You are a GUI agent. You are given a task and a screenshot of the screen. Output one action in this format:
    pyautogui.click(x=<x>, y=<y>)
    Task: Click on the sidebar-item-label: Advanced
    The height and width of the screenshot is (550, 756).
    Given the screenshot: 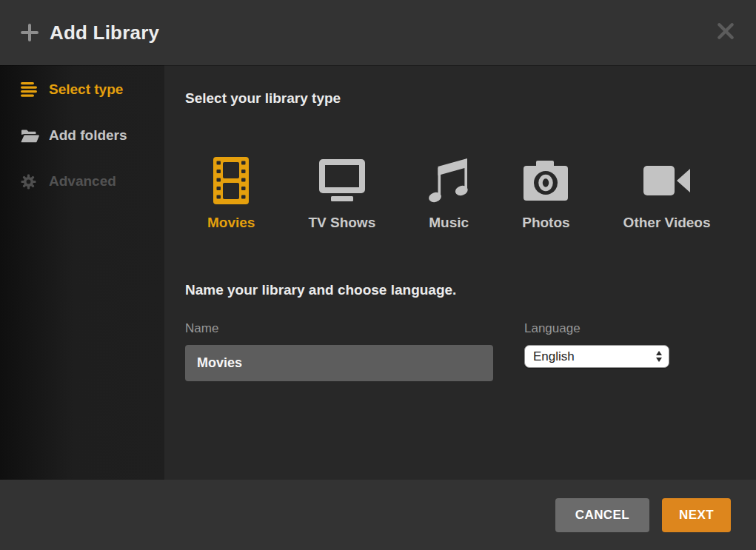 What is the action you would take?
    pyautogui.click(x=83, y=181)
    